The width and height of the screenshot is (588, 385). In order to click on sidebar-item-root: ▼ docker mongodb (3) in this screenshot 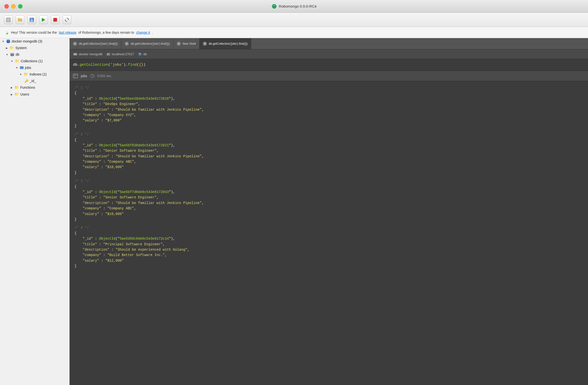, I will do `click(35, 41)`.